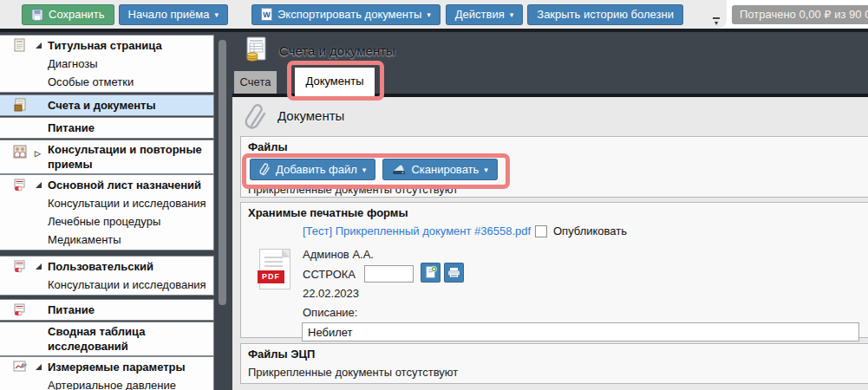  What do you see at coordinates (310, 116) in the screenshot?
I see `attachments-heading: Документы` at bounding box center [310, 116].